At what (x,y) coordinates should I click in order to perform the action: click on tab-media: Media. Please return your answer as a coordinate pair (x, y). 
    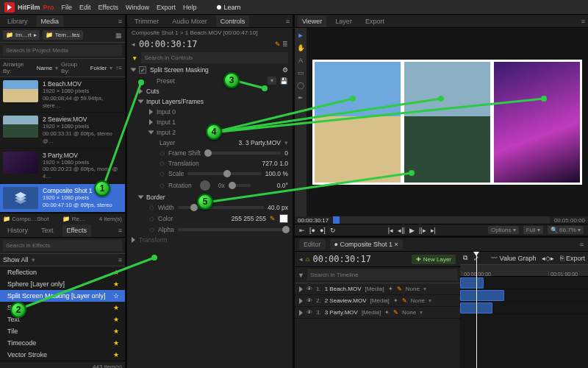
    Looking at the image, I should click on (50, 21).